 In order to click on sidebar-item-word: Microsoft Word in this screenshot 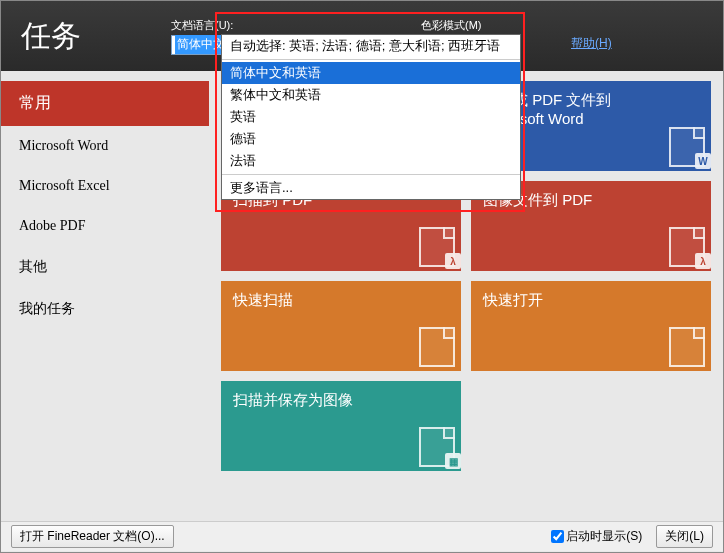, I will do `click(105, 146)`.